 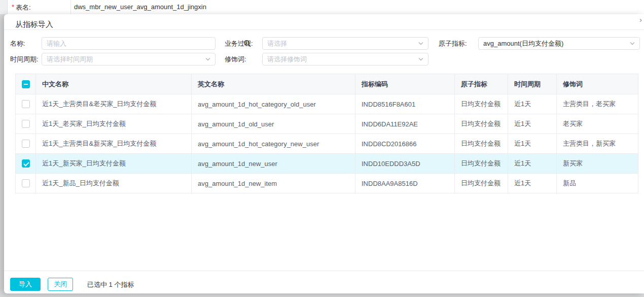 I want to click on cell-modifier: 主营类目，新买家, so click(x=597, y=144).